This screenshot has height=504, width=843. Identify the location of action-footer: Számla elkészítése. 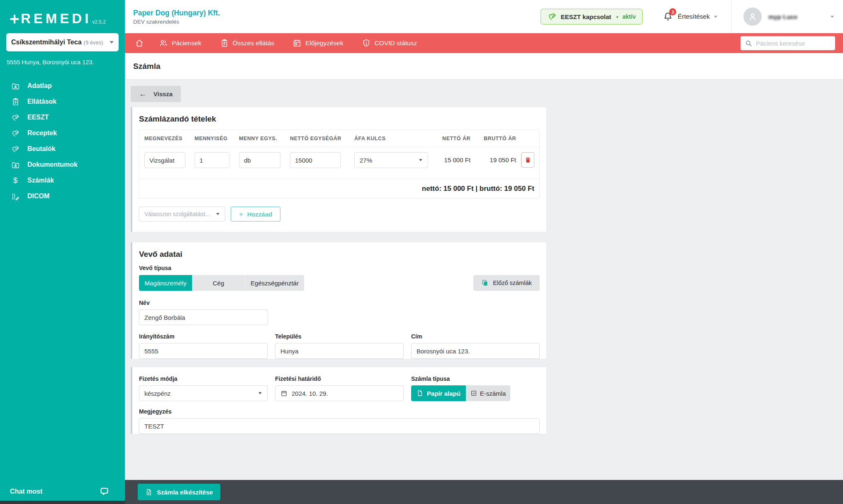
(484, 492).